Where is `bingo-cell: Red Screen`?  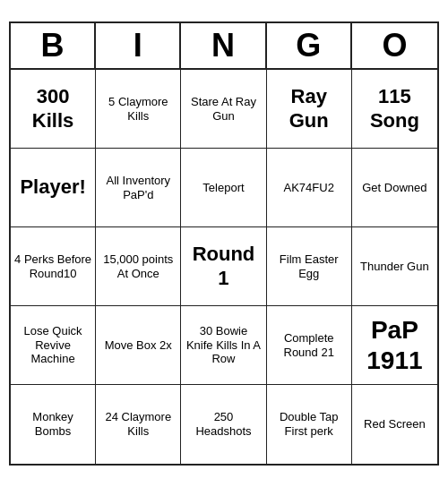
bingo-cell: Red Screen is located at coordinates (394, 424).